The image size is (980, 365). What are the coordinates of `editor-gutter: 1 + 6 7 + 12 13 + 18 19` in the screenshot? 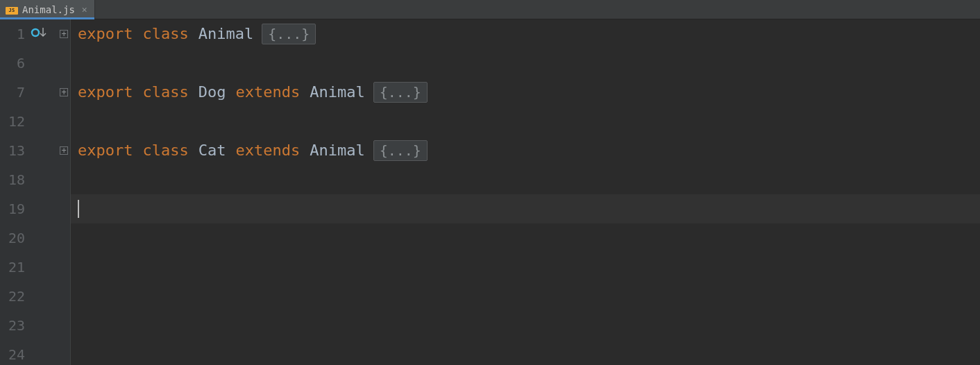 It's located at (35, 192).